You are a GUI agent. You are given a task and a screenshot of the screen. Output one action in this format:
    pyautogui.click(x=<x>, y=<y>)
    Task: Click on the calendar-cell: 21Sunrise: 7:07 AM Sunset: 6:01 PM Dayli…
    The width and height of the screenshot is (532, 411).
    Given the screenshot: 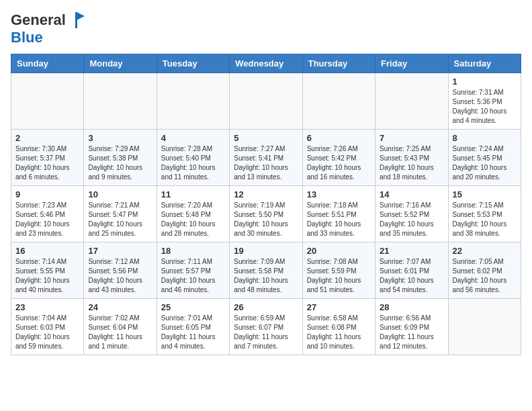 What is the action you would take?
    pyautogui.click(x=412, y=271)
    